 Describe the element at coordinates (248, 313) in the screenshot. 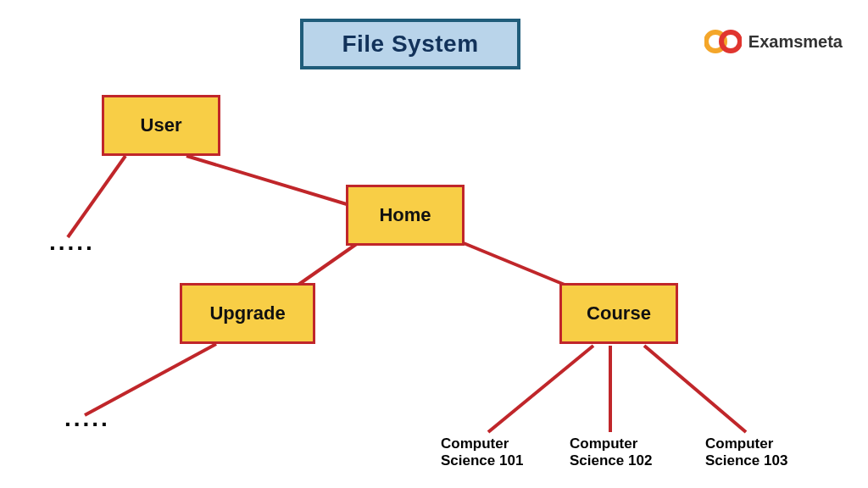

I see `node-upgrade: Upgrade` at that location.